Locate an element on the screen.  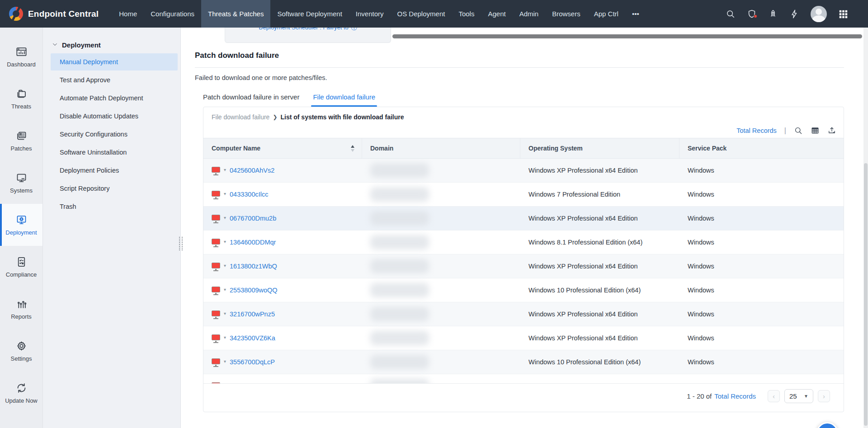
sidebar-item: Automate Patch Deployment is located at coordinates (114, 98).